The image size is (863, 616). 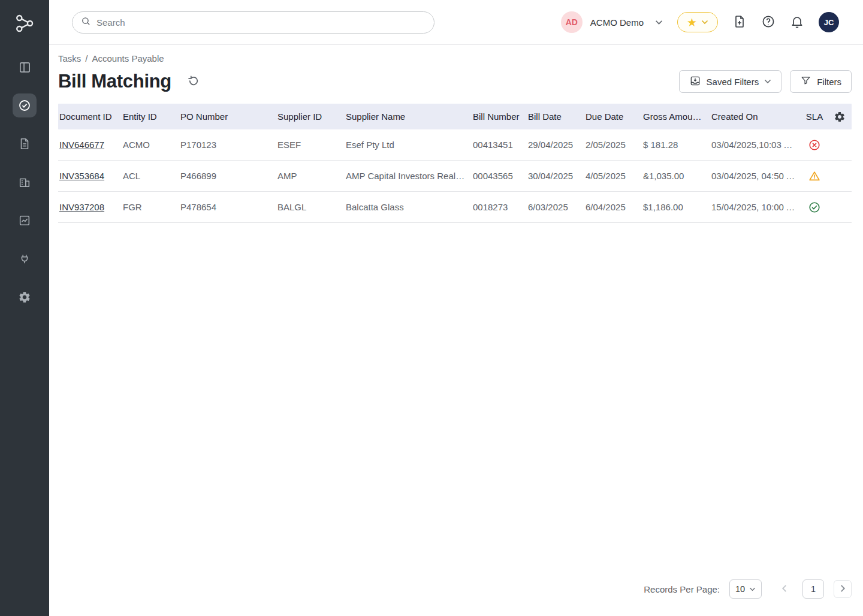 I want to click on saved-filters-label: Saved Filters, so click(x=733, y=81).